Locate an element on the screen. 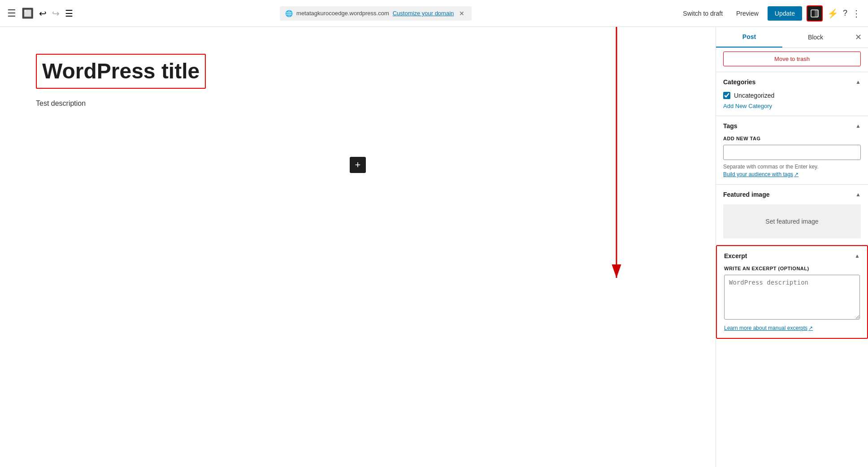 The height and width of the screenshot is (467, 868). tags-title: Tags is located at coordinates (730, 126).